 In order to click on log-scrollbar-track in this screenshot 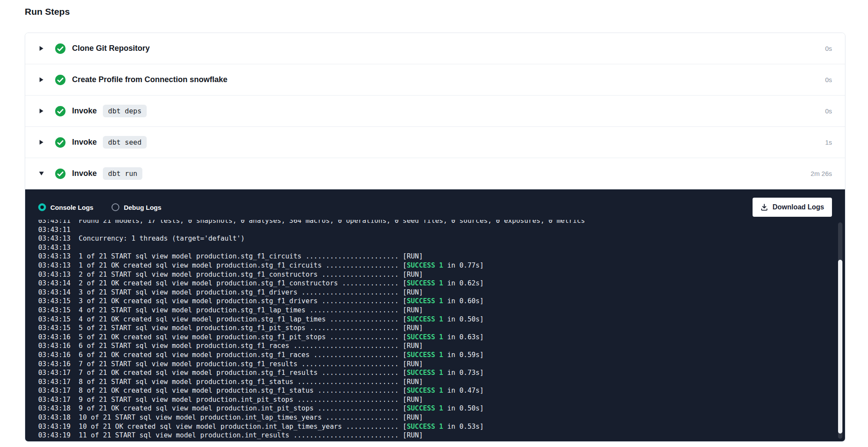, I will do `click(840, 331)`.